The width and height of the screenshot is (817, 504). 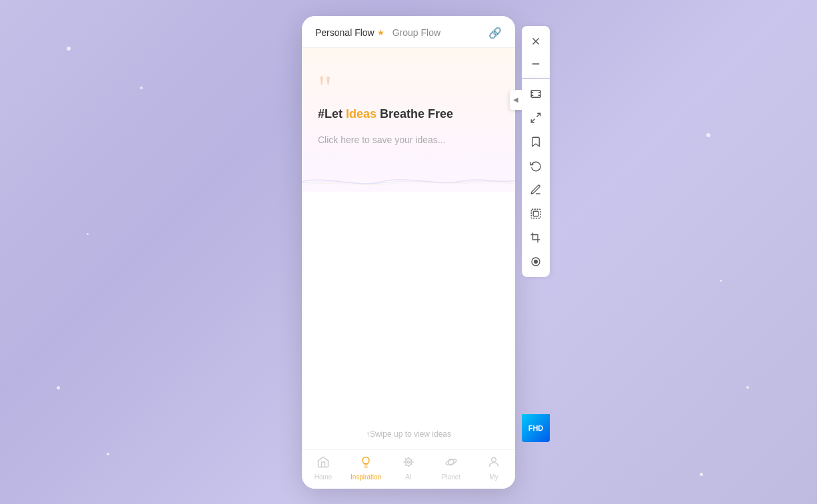 I want to click on tab-personal-label: Personal Flow, so click(x=345, y=33).